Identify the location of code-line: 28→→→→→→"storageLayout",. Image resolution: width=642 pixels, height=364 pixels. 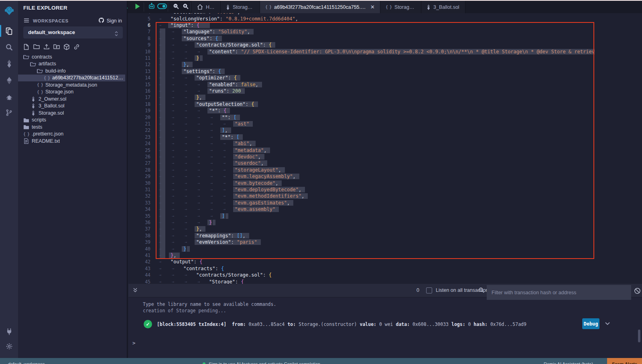
(362, 170).